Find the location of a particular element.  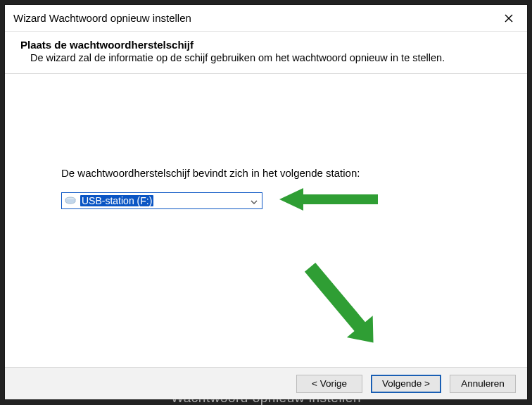

drive-icon is located at coordinates (70, 201).